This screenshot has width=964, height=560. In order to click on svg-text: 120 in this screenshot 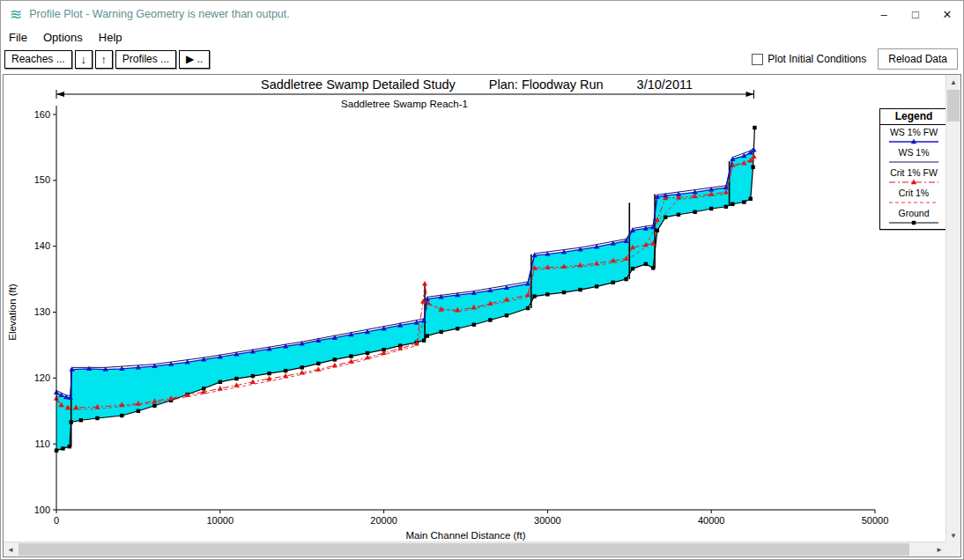, I will do `click(42, 378)`.